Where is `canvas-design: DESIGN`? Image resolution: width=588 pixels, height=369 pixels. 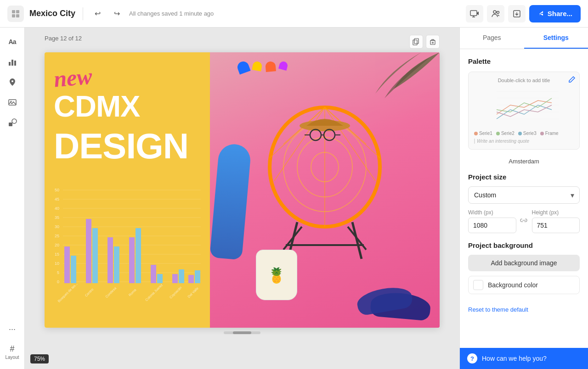 canvas-design: DESIGN is located at coordinates (121, 146).